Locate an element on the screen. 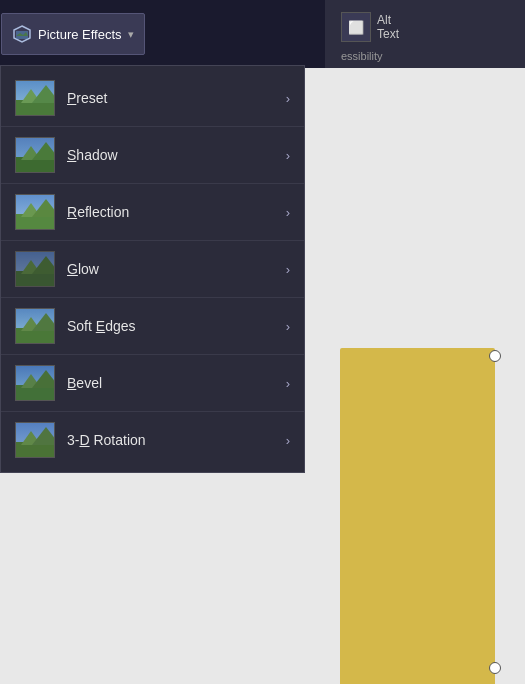 The width and height of the screenshot is (525, 684). soft-edges-chevron: › is located at coordinates (288, 326).